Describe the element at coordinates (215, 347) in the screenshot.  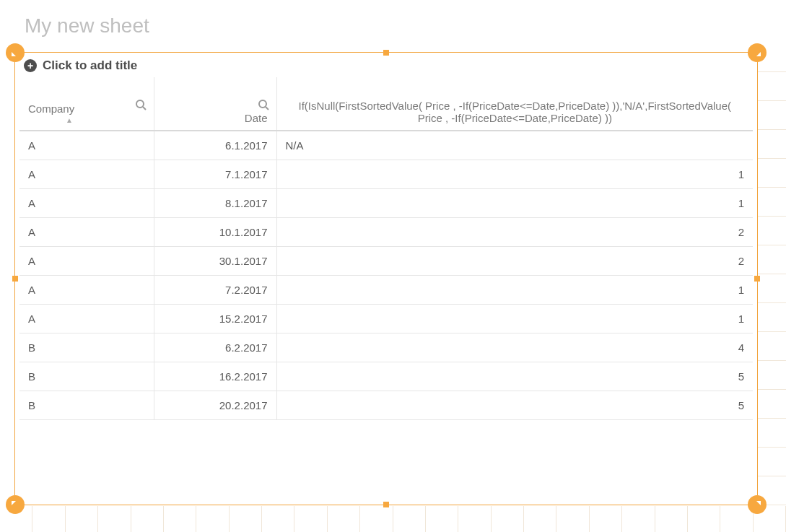
I see `cell-date: 6.2.2017` at that location.